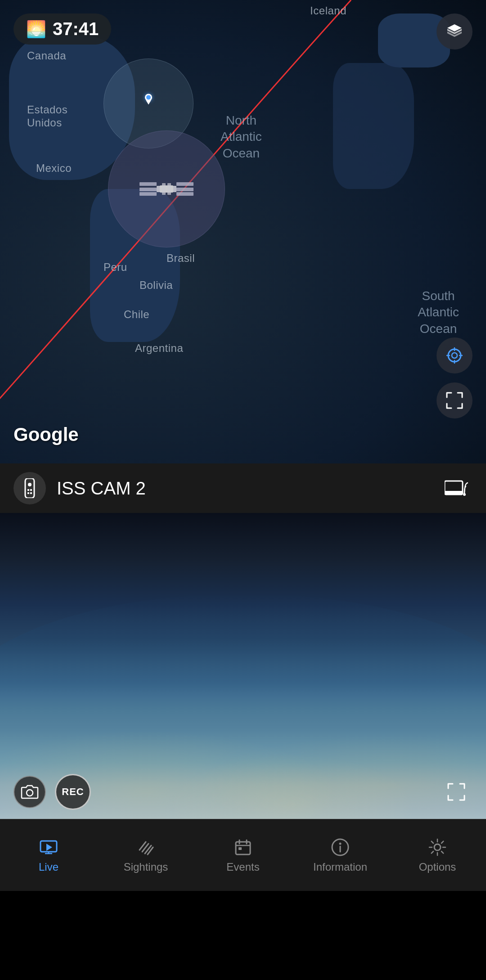 Image resolution: width=486 pixels, height=980 pixels. I want to click on layers-icon, so click(454, 31).